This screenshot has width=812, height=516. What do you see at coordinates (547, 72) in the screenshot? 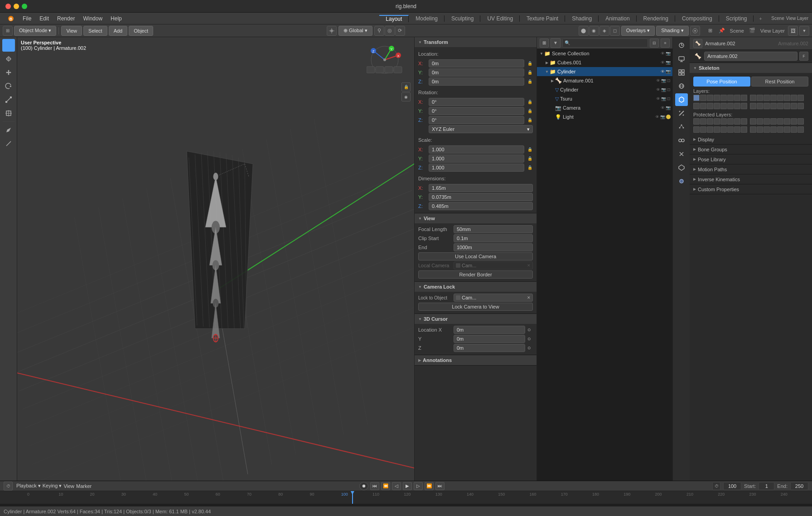
I see `expand-cylinder: ▼` at bounding box center [547, 72].